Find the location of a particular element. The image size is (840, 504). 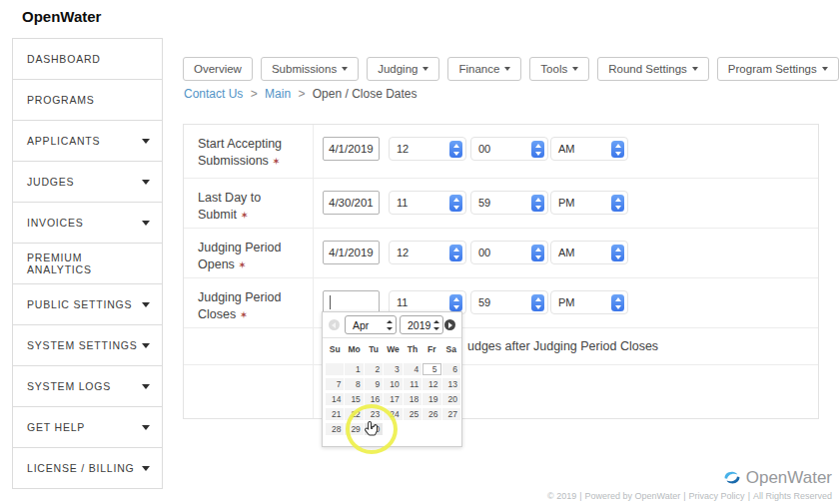

calendar-day: 9 is located at coordinates (374, 384).